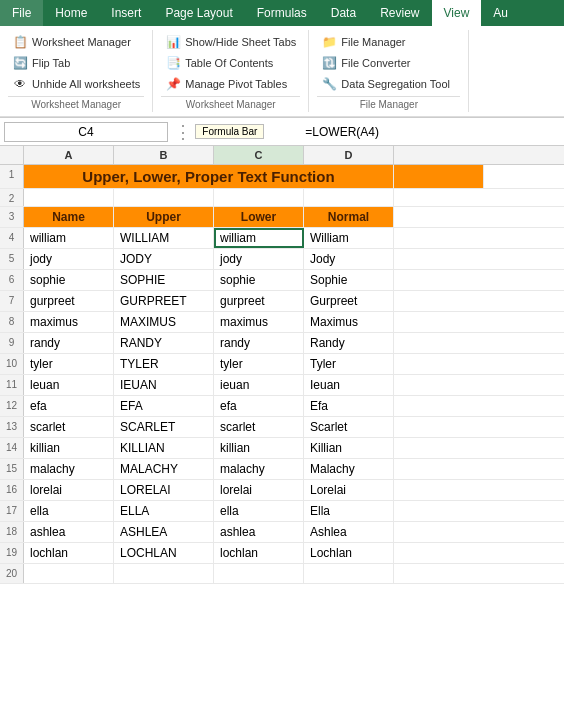 The height and width of the screenshot is (720, 564). What do you see at coordinates (259, 322) in the screenshot?
I see `cell-8c: maximus` at bounding box center [259, 322].